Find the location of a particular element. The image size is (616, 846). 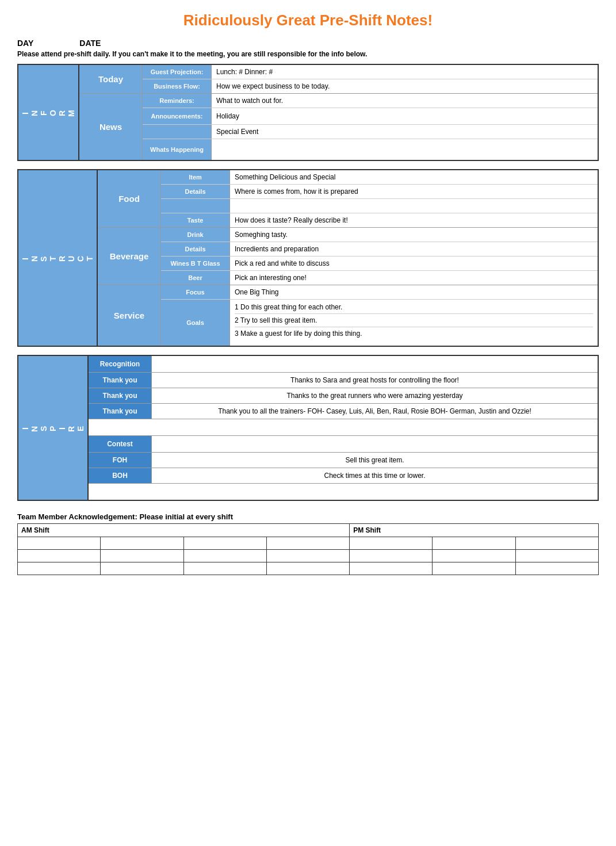

guest-projection-value: Lunch: # Dinner: # is located at coordinates (405, 72).